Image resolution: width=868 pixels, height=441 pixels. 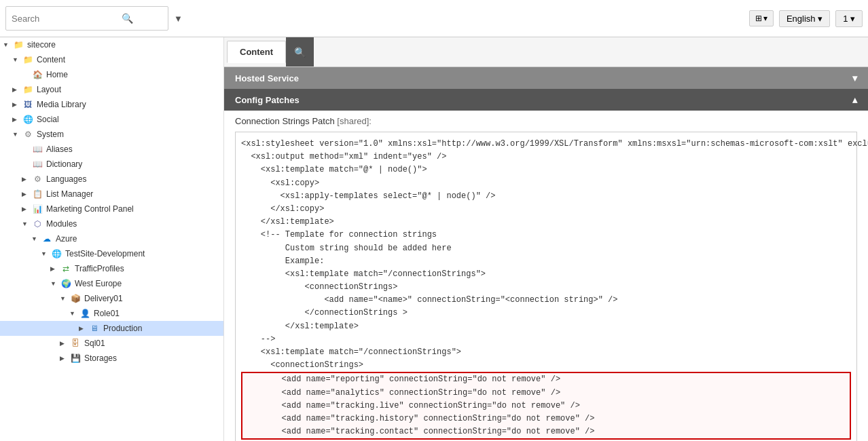 What do you see at coordinates (546, 78) in the screenshot?
I see `hosted-service-bar: Hosted Service ▾` at bounding box center [546, 78].